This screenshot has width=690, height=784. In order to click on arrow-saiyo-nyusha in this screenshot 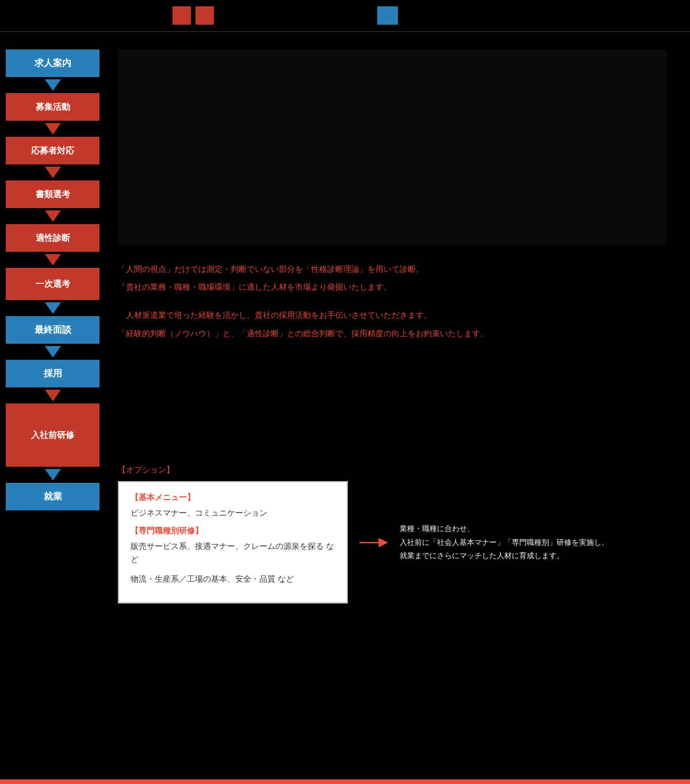, I will do `click(53, 395)`.